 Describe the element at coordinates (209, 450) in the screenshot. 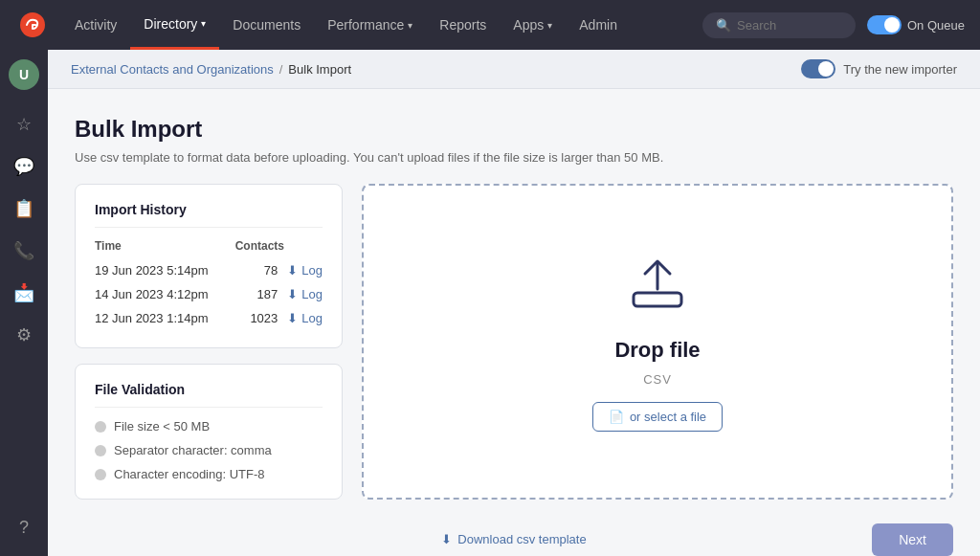

I see `list-item: Separator character: comma` at that location.